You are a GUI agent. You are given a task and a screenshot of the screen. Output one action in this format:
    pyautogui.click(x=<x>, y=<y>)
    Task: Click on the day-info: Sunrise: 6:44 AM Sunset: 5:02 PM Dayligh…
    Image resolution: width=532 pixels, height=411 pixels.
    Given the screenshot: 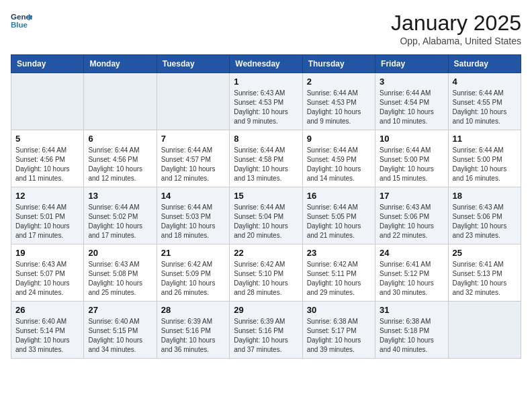 What is the action you would take?
    pyautogui.click(x=120, y=222)
    